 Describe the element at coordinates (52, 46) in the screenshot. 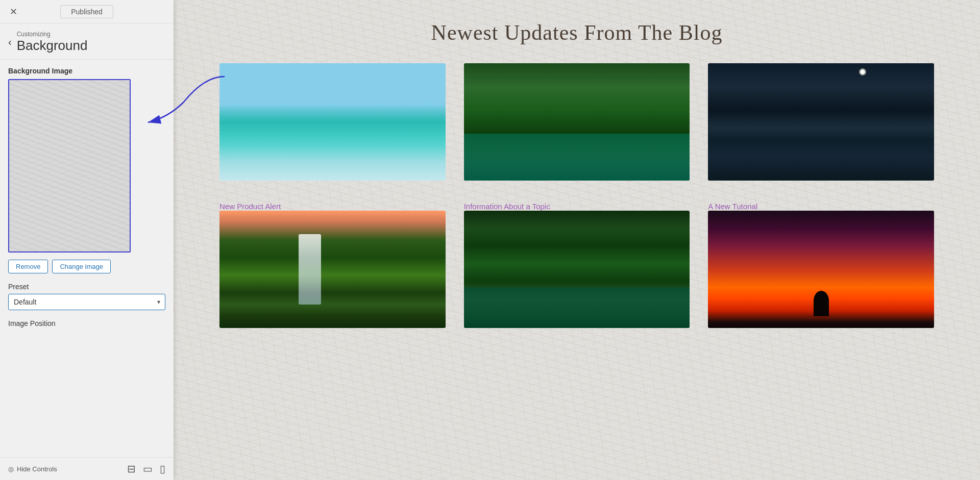

I see `panel-title: Background` at that location.